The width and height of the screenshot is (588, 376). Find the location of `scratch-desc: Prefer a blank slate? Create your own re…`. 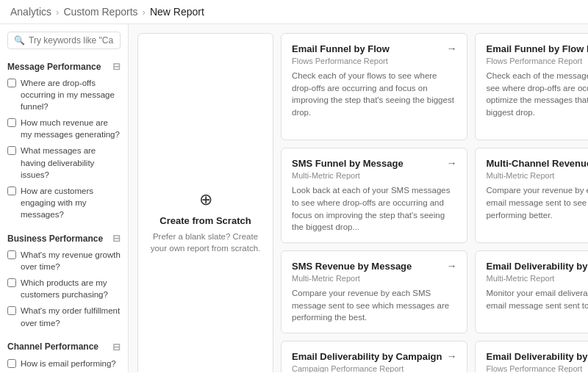

scratch-desc: Prefer a blank slate? Create your own re… is located at coordinates (206, 242).